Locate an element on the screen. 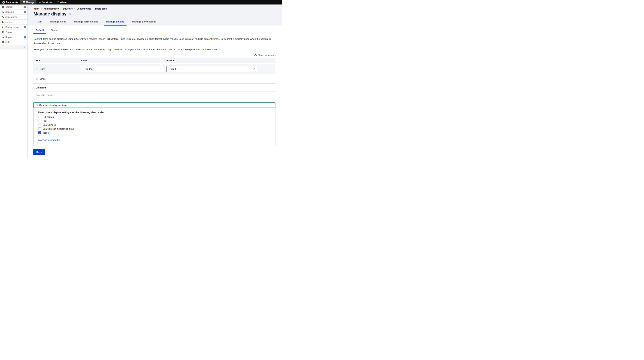 This screenshot has width=644, height=360. breadcrumb: Home › Administration › Structure › Cont… is located at coordinates (154, 9).